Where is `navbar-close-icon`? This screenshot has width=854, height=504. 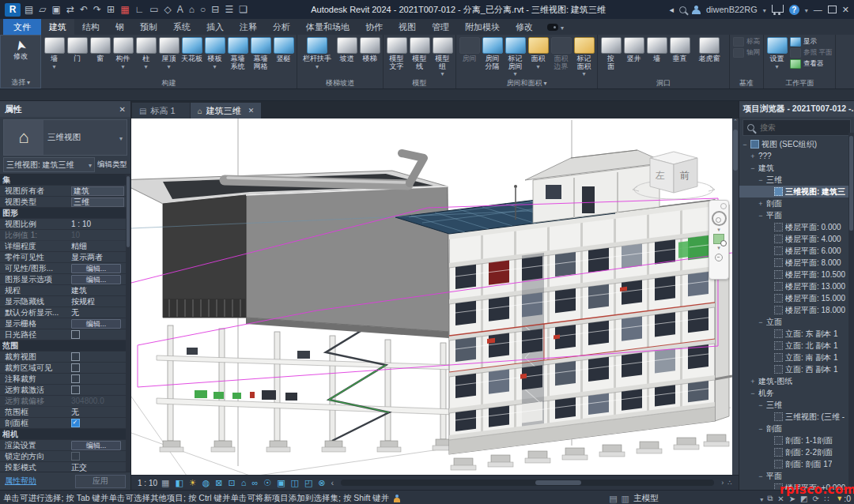 navbar-close-icon is located at coordinates (724, 206).